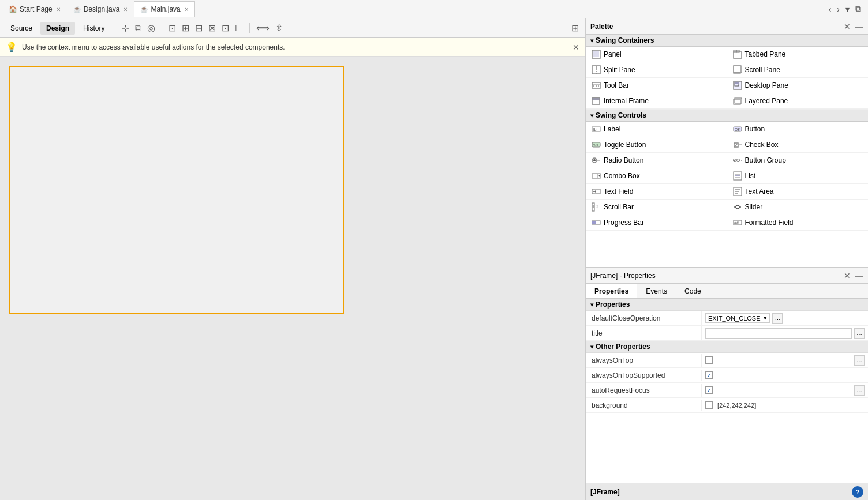  I want to click on desktop-pane-icon, so click(738, 85).